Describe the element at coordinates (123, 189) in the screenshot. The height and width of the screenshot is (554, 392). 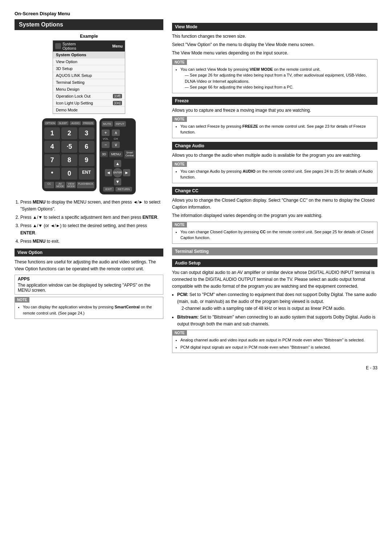
I see `return-btn: RETURN` at that location.